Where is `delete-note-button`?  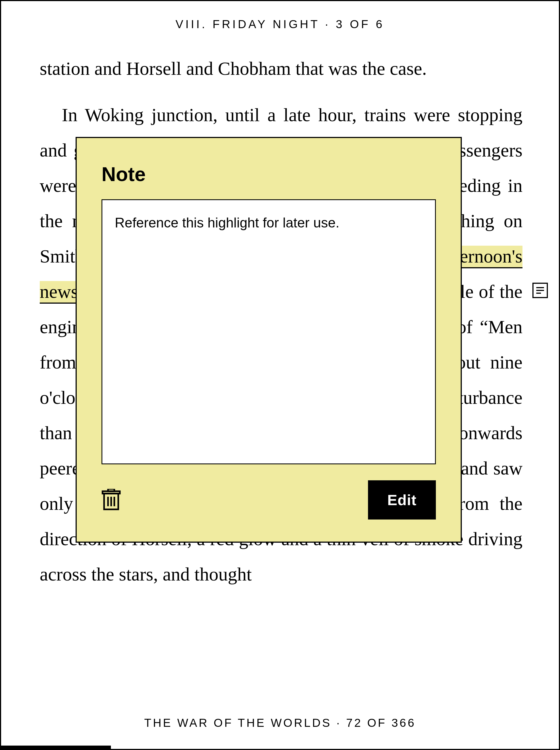 delete-note-button is located at coordinates (111, 500).